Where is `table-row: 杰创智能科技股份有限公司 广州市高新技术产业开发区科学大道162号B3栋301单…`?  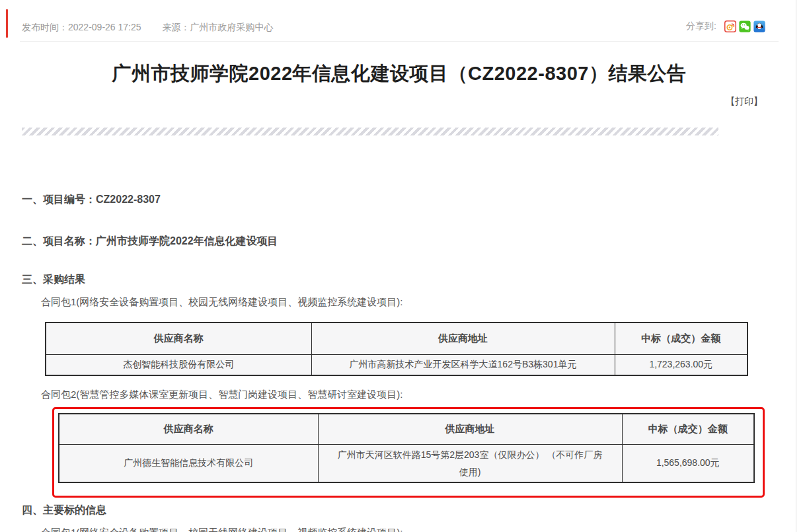
table-row: 杰创智能科技股份有限公司 广州市高新技术产业开发区科学大道162号B3栋301单… is located at coordinates (397, 365).